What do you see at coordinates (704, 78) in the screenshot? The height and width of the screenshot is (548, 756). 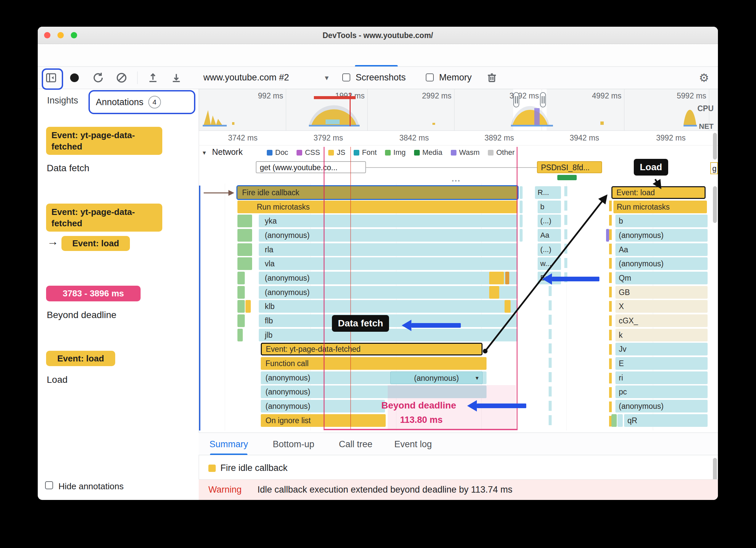 I see `panel-settings-gear-icon: ⚙` at bounding box center [704, 78].